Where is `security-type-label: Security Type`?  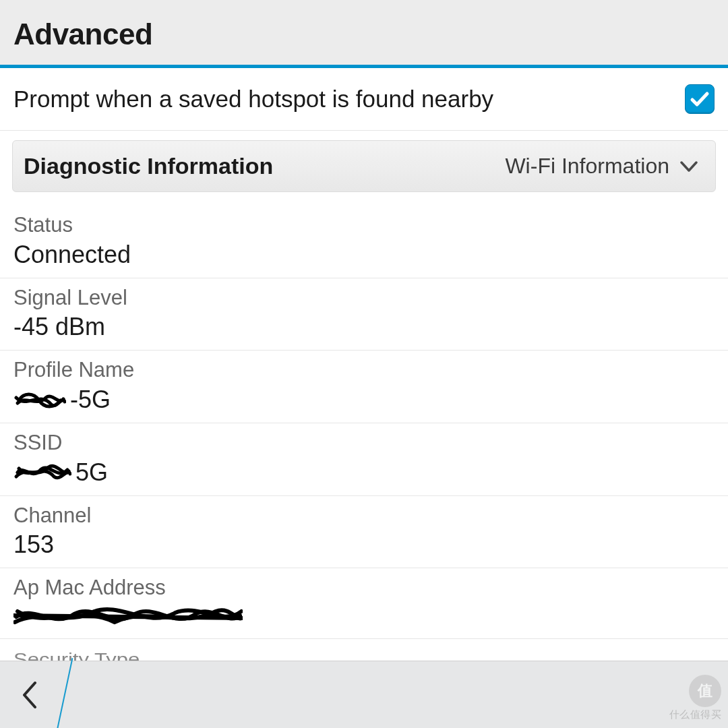 security-type-label: Security Type is located at coordinates (364, 653).